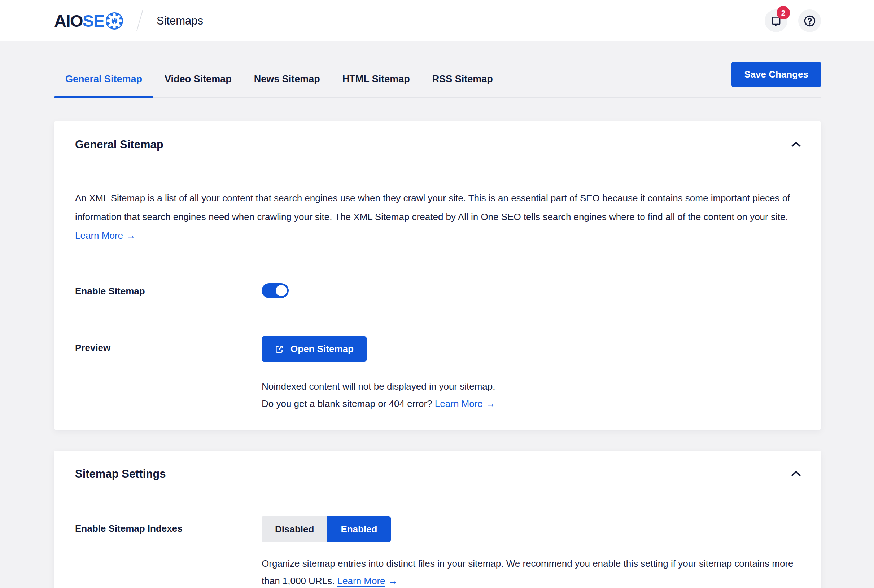 The width and height of the screenshot is (874, 588). I want to click on logo-text-se: SE, so click(93, 21).